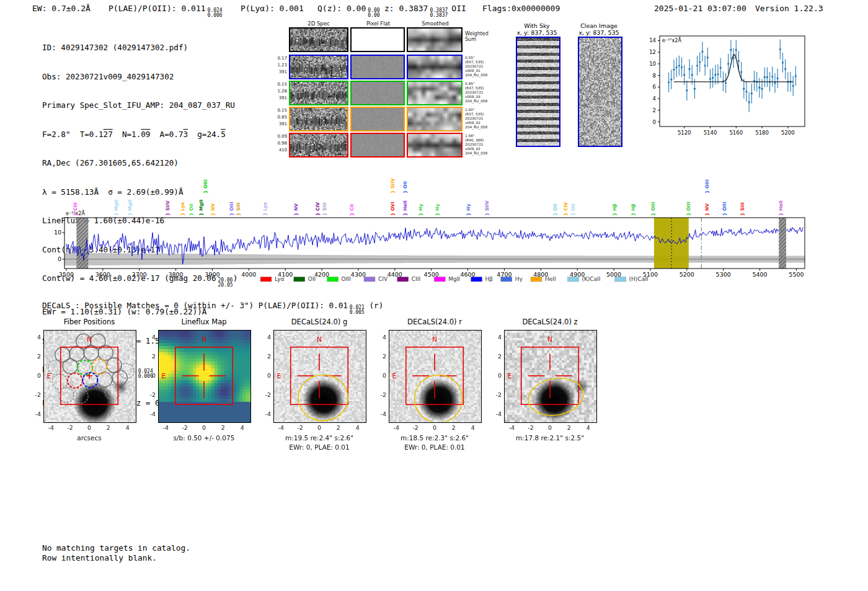  I want to click on spec2d-row, so click(404, 40).